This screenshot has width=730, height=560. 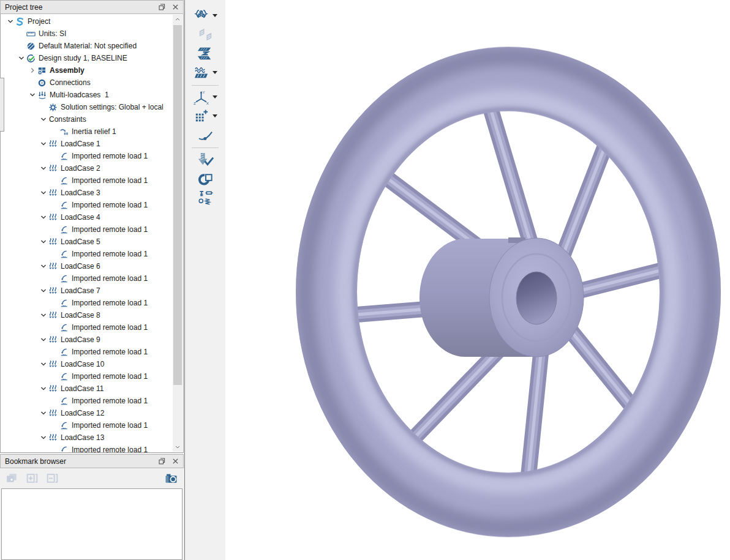 What do you see at coordinates (178, 205) in the screenshot?
I see `scrollbar-thumb` at bounding box center [178, 205].